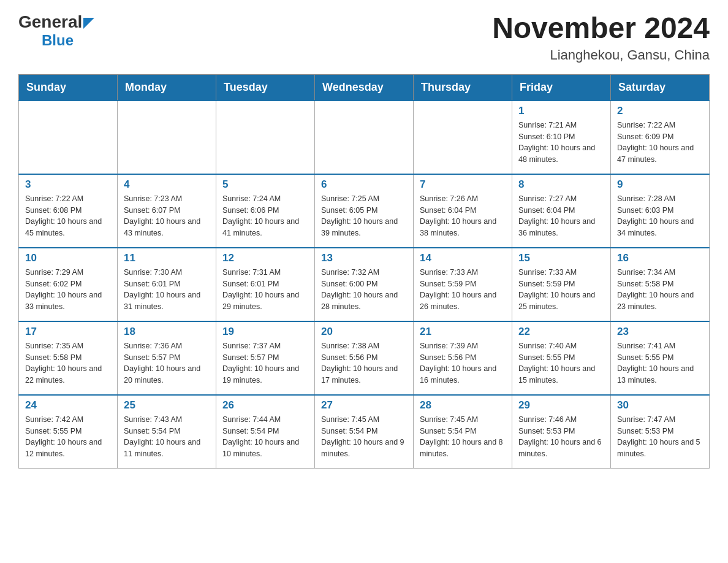  Describe the element at coordinates (463, 437) in the screenshot. I see `day-info: Sunrise: 7:45 AM Sunset: 5:54 PM Dayligh…` at that location.